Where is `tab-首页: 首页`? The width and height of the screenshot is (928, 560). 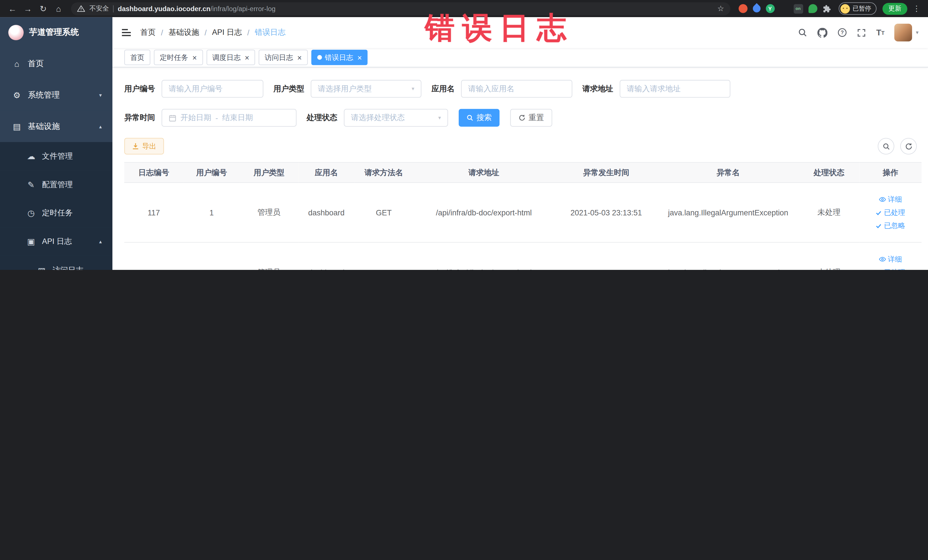 tab-首页: 首页 is located at coordinates (137, 57).